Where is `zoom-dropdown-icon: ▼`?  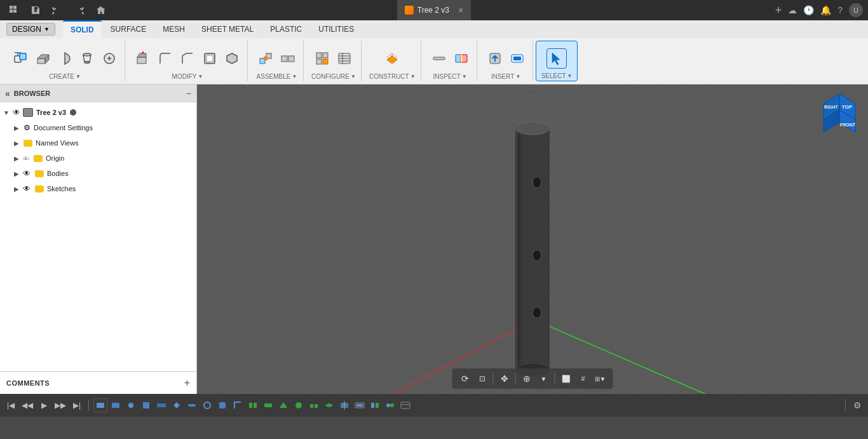
zoom-dropdown-icon: ▼ is located at coordinates (544, 379).